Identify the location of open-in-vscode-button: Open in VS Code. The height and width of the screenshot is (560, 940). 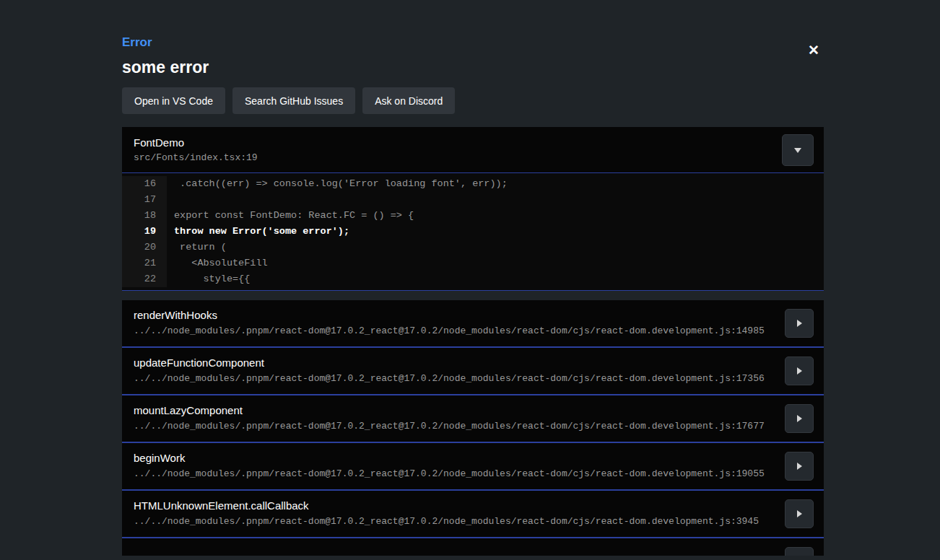
(173, 101).